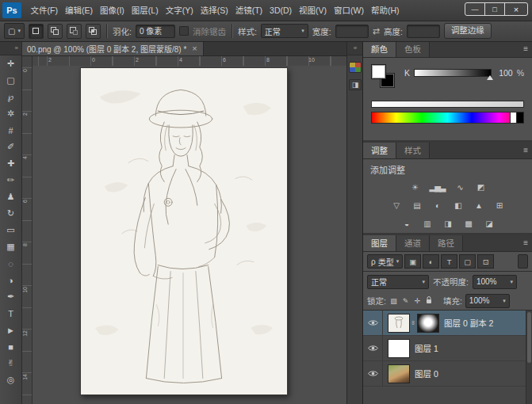 This screenshot has width=532, height=404. What do you see at coordinates (11, 97) in the screenshot?
I see `lasso-tool: ℘` at bounding box center [11, 97].